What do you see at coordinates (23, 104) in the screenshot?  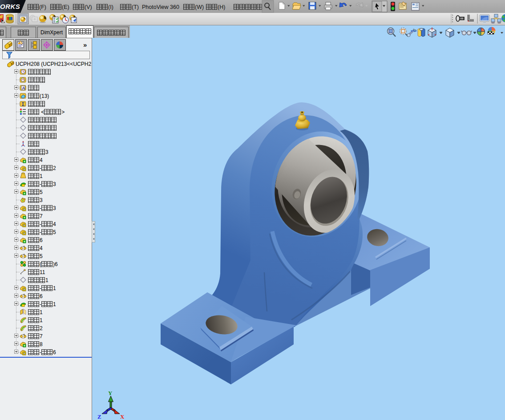 I see `svg-text: Σ` at bounding box center [23, 104].